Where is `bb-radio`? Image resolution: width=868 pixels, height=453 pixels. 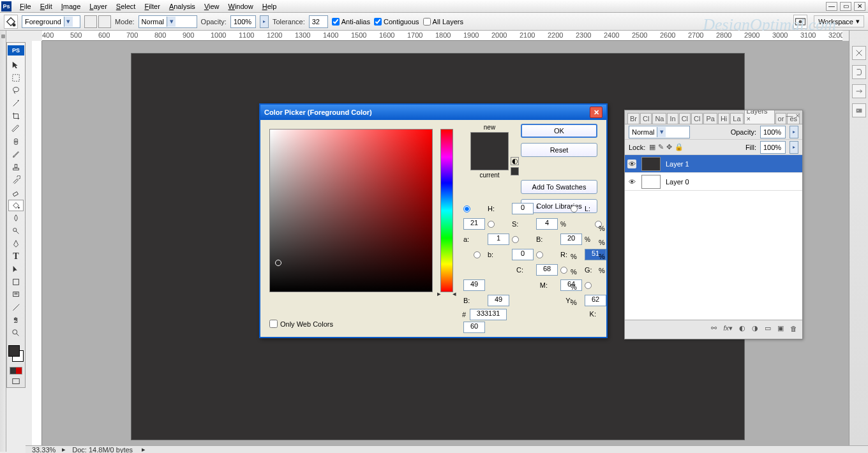 bb-radio is located at coordinates (588, 286).